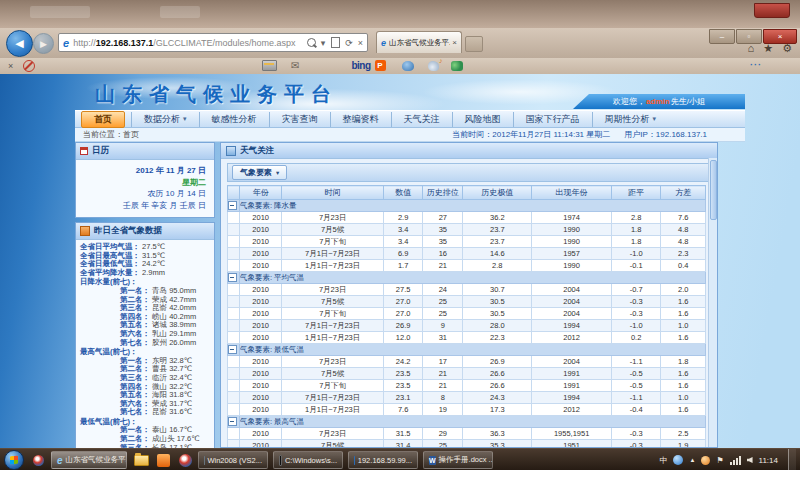 Image resolution: width=800 pixels, height=500 pixels. Describe the element at coordinates (474, 44) in the screenshot. I see `new-tab-button` at that location.